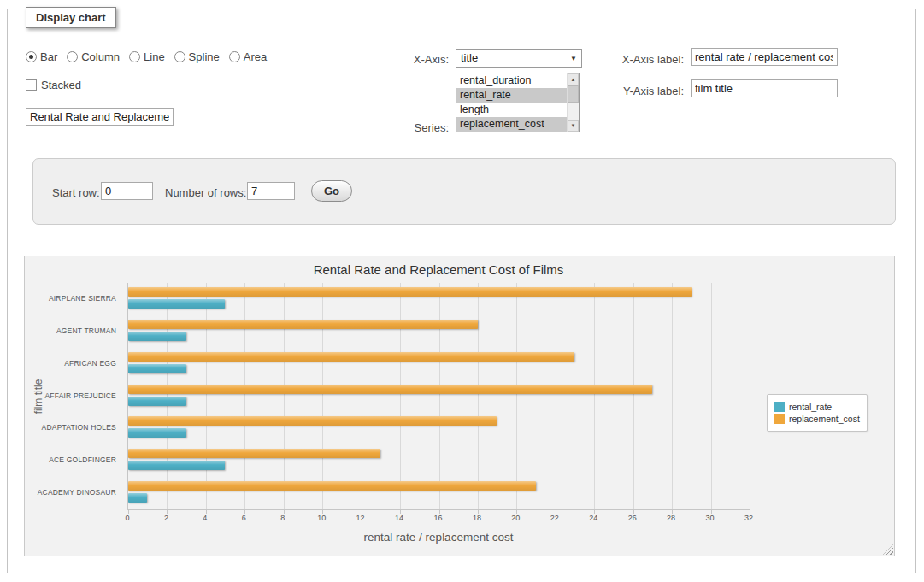  What do you see at coordinates (817, 407) in the screenshot?
I see `legend-item-rental-rate: rental_rate` at bounding box center [817, 407].